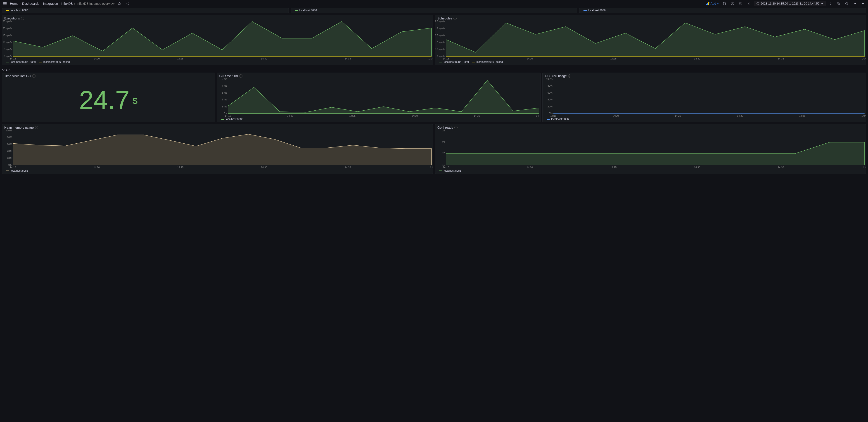 This screenshot has height=422, width=868. Describe the element at coordinates (741, 3) in the screenshot. I see `settings-button` at that location.